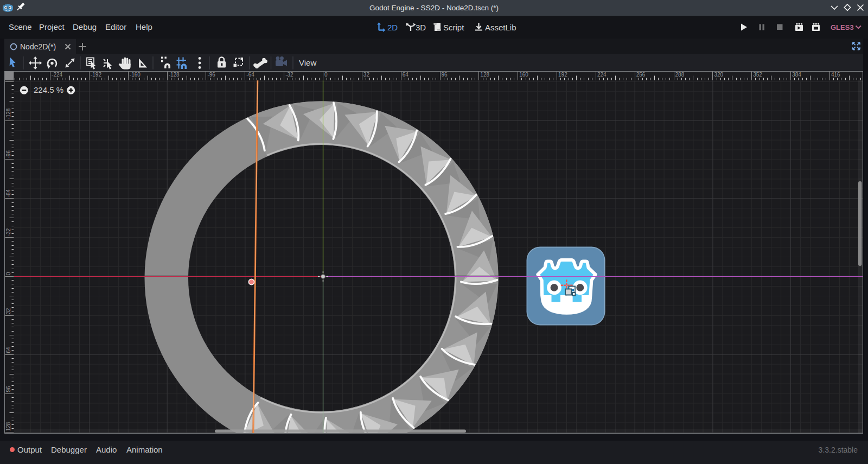  What do you see at coordinates (52, 27) in the screenshot?
I see `svg-text: Project` at bounding box center [52, 27].